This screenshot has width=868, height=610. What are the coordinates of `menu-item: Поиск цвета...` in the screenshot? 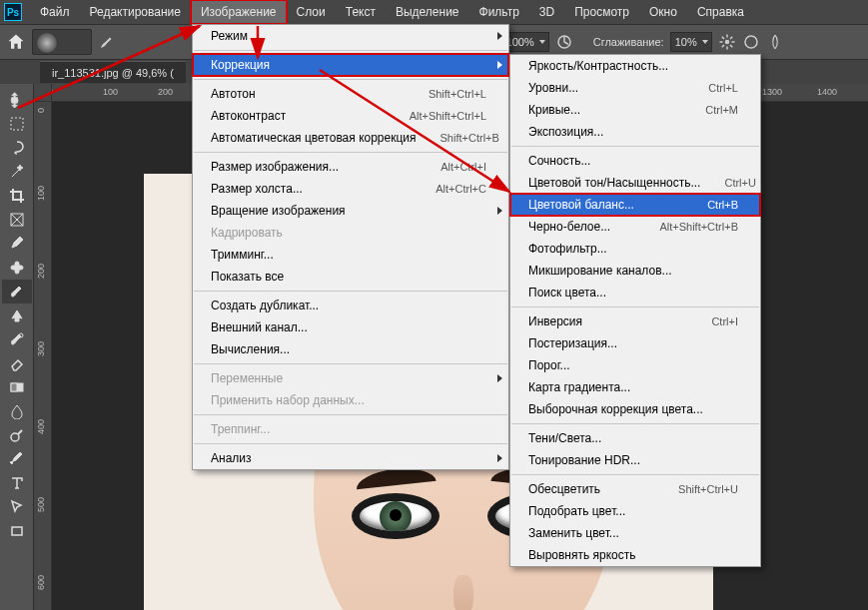 It's located at (635, 293).